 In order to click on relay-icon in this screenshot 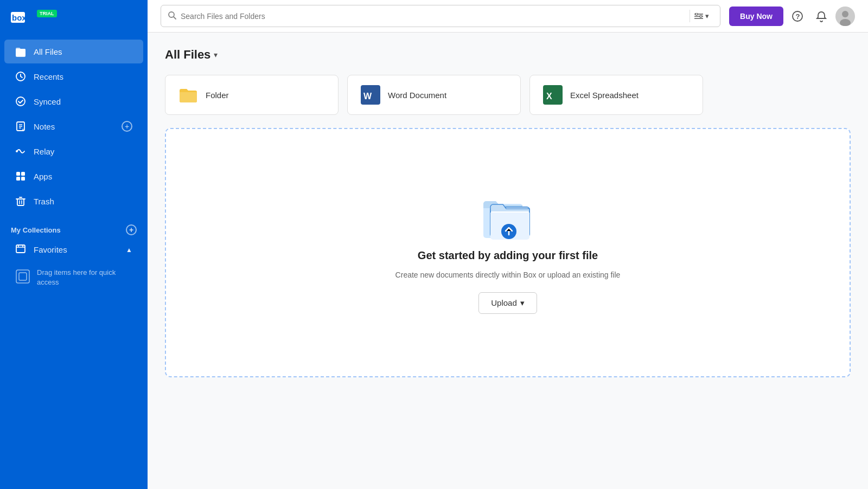, I will do `click(21, 151)`.